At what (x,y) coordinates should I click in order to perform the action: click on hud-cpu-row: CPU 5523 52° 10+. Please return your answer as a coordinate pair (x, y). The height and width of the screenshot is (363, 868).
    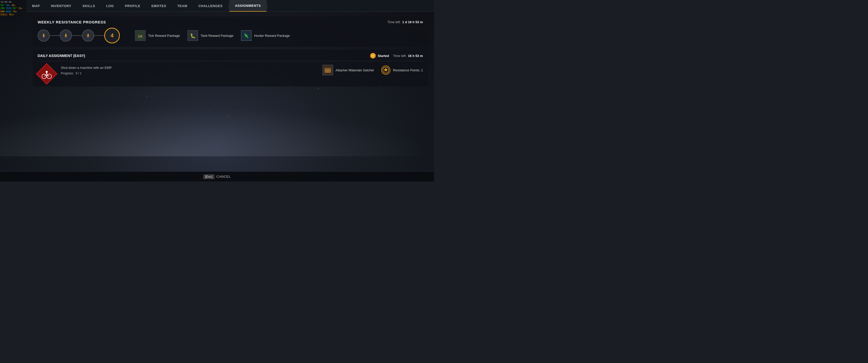
    Looking at the image, I should click on (11, 8).